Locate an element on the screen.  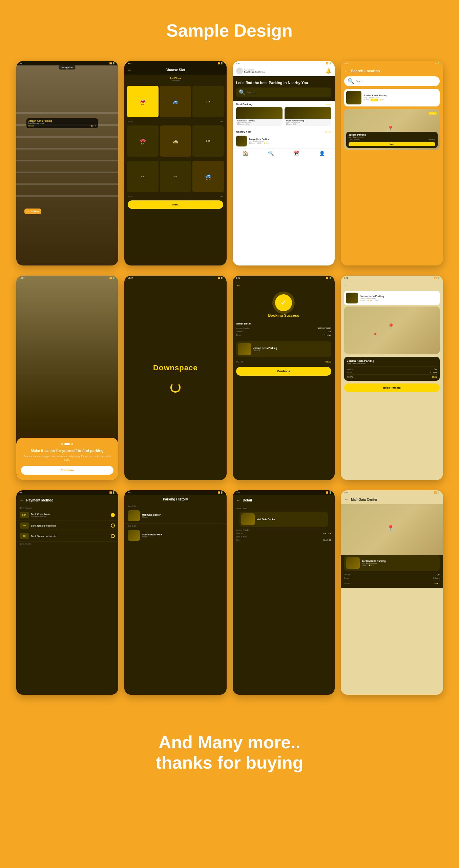
mapdetail-pin-icon: 📍 is located at coordinates (391, 327).